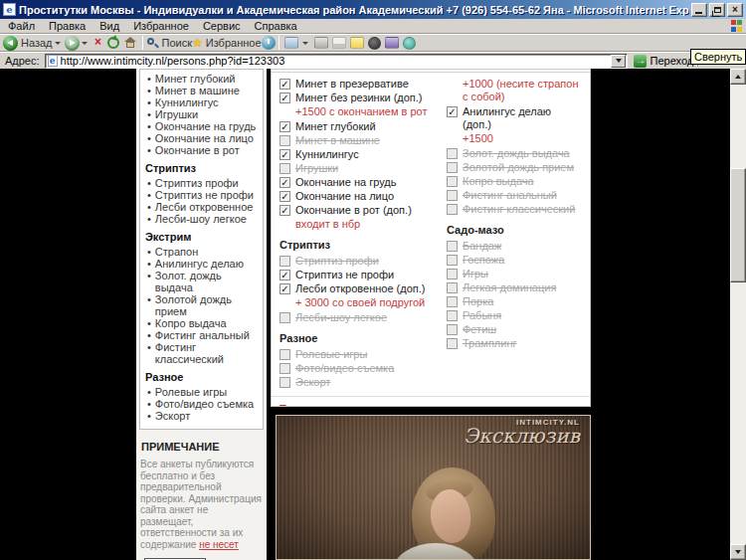  I want to click on sidebar-menu-item: •Лесби-шоу легкое, so click(203, 219).